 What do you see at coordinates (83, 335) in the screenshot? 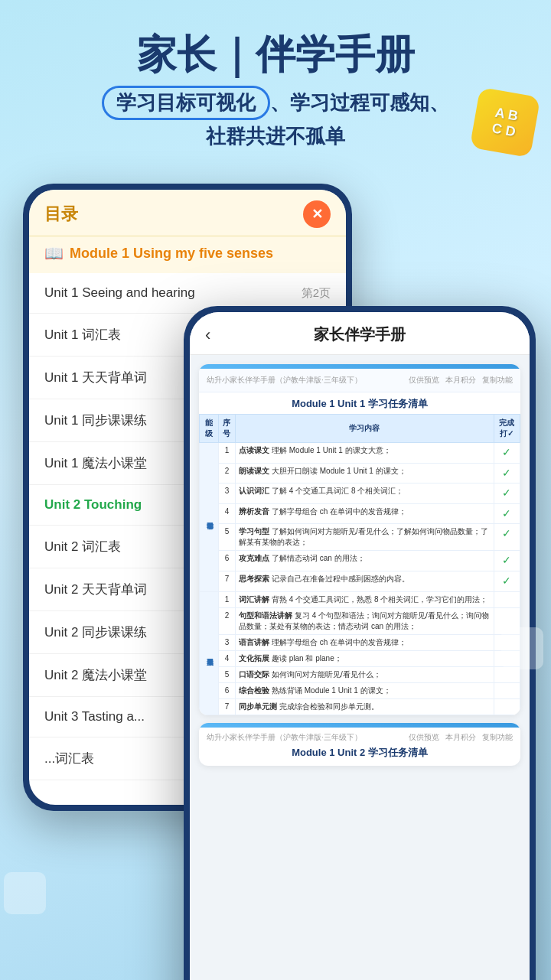
I see `toc-item-label: Unit 1 词汇表` at bounding box center [83, 335].